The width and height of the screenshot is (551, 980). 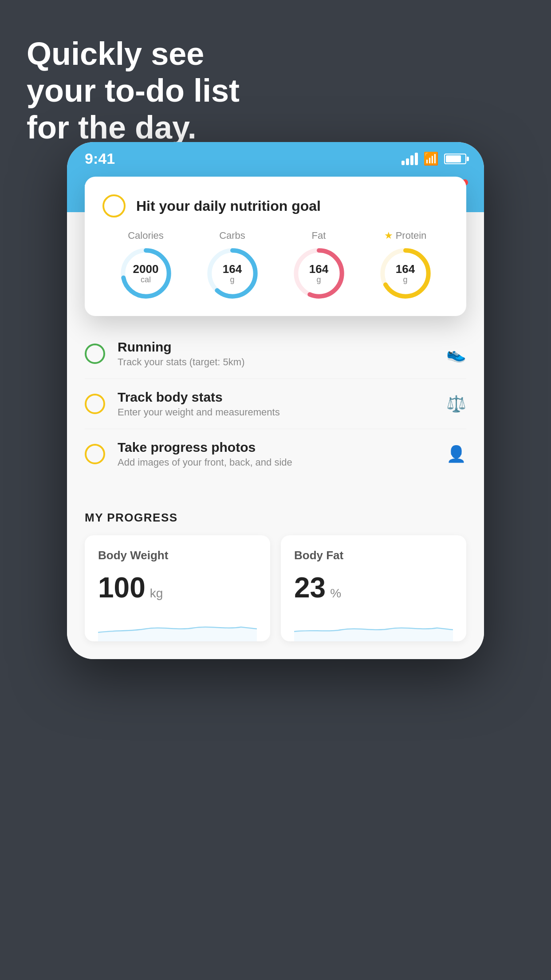 What do you see at coordinates (232, 236) in the screenshot?
I see `carbs-label: Carbs` at bounding box center [232, 236].